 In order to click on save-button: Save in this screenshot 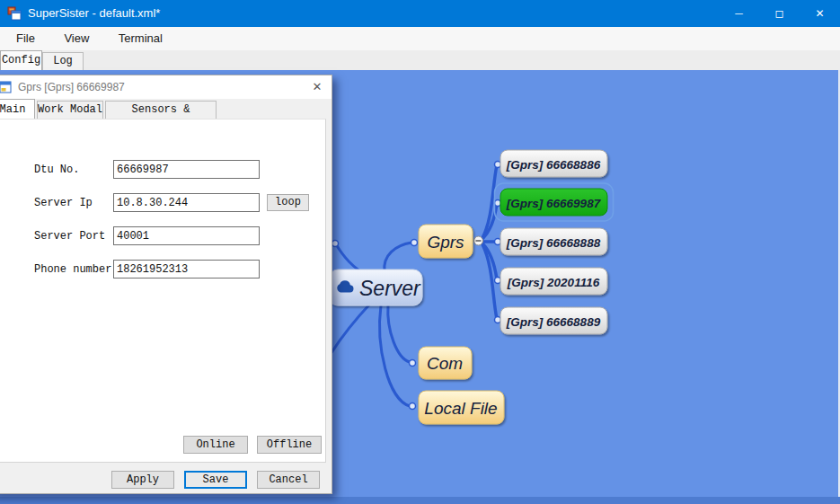, I will do `click(216, 480)`.